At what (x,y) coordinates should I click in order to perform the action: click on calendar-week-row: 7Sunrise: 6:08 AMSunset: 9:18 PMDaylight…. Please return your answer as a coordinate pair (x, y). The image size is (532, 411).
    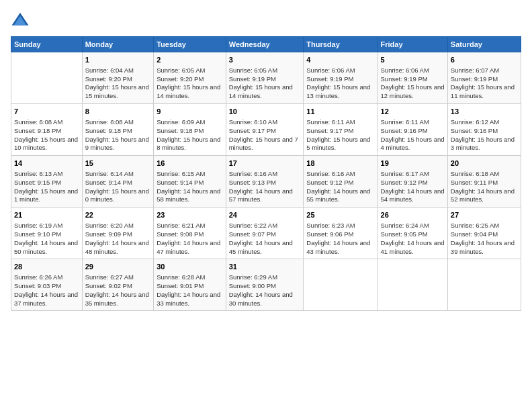
    Looking at the image, I should click on (266, 130).